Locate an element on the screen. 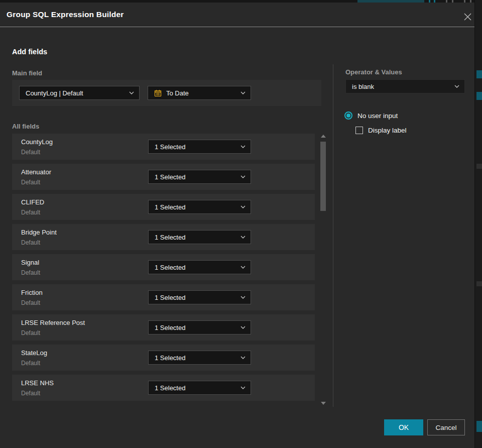 The height and width of the screenshot is (448, 482). no-user-input-radio: No user input is located at coordinates (371, 116).